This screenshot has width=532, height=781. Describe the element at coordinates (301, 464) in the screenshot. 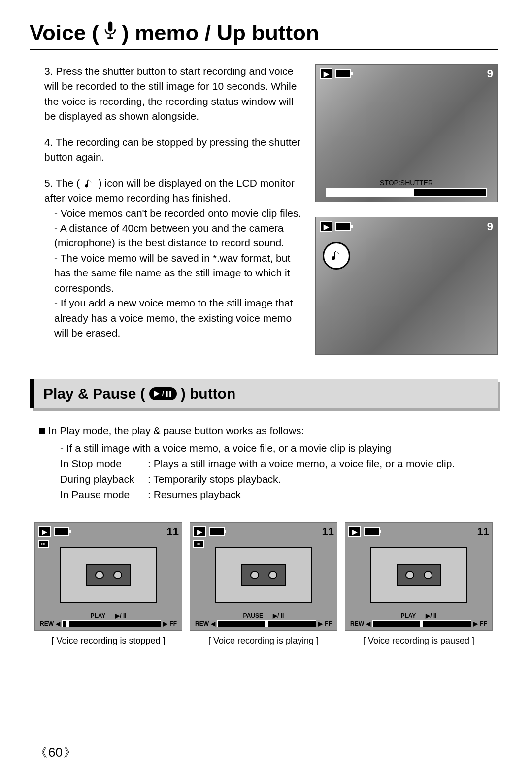

I see `mode-stop-desc: : Plays a still image with a voice memo,…` at that location.